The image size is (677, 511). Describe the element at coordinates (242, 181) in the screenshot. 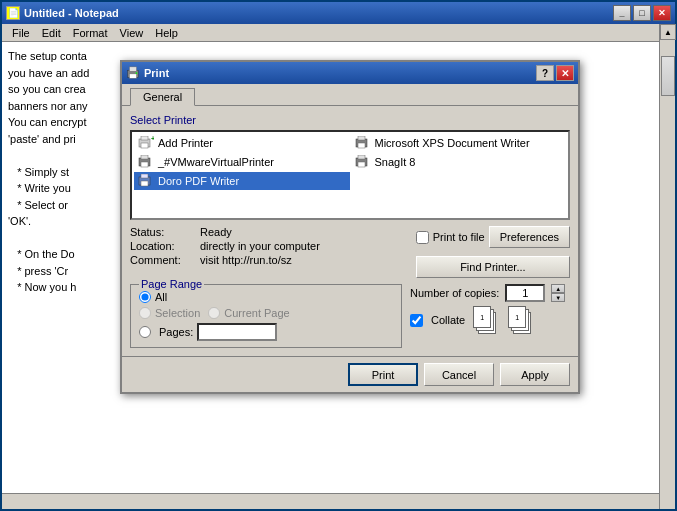

I see `printer-item-doro: Doro PDF Writer` at that location.